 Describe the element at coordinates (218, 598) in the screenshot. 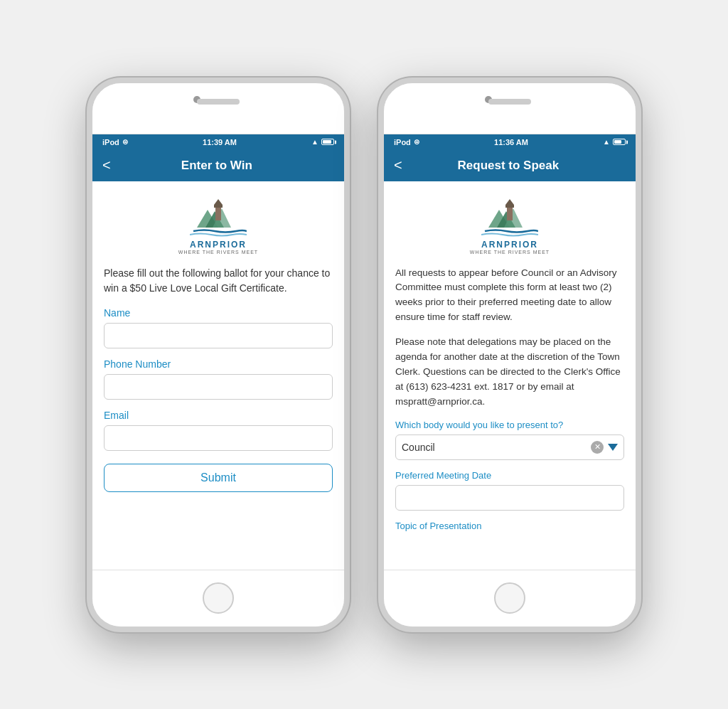

I see `bezel-bottom-left` at that location.